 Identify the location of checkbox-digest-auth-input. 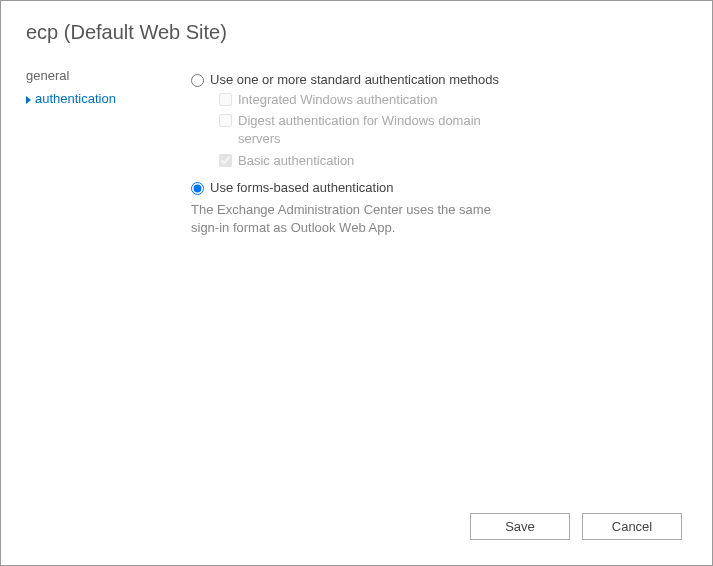
(226, 120).